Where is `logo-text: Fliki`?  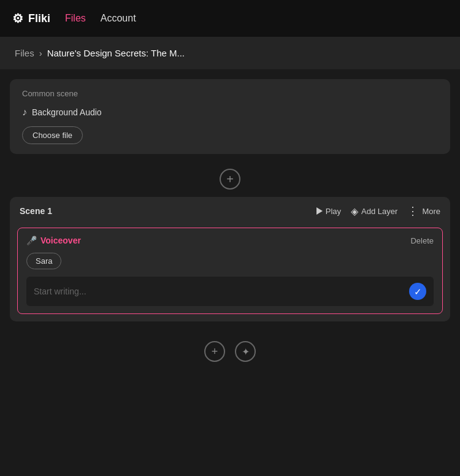 logo-text: Fliki is located at coordinates (39, 18).